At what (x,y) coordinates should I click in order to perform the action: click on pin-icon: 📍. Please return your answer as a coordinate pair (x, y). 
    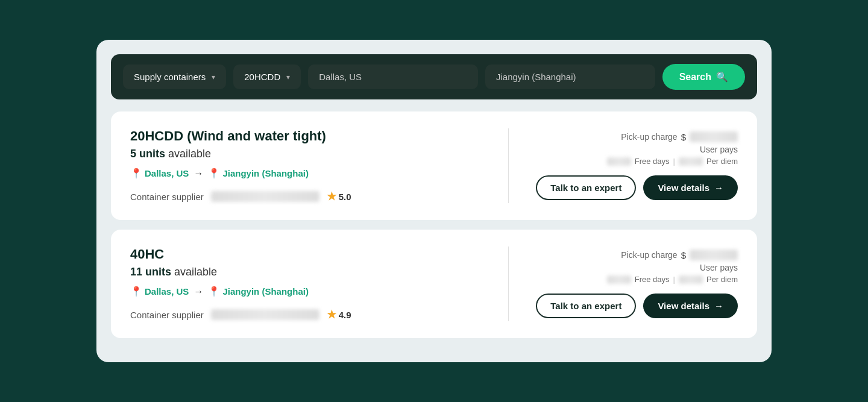
    Looking at the image, I should click on (136, 174).